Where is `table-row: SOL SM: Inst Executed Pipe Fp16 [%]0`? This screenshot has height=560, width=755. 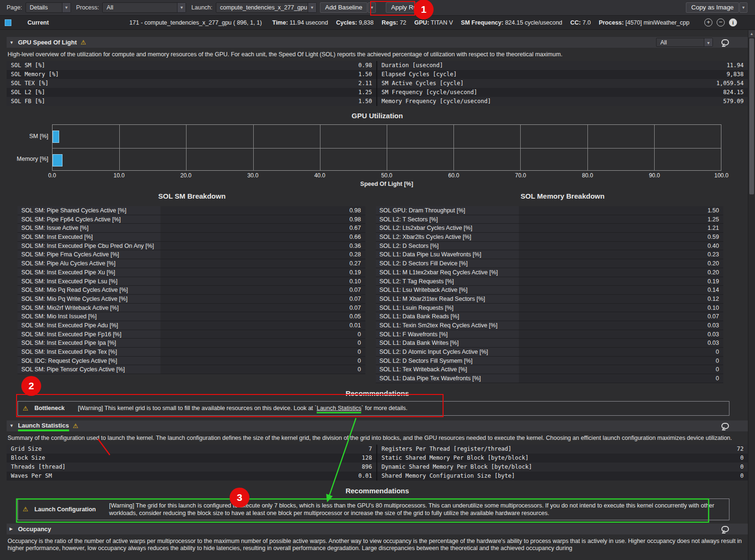
table-row: SOL SM: Inst Executed Pipe Fp16 [%]0 is located at coordinates (191, 335).